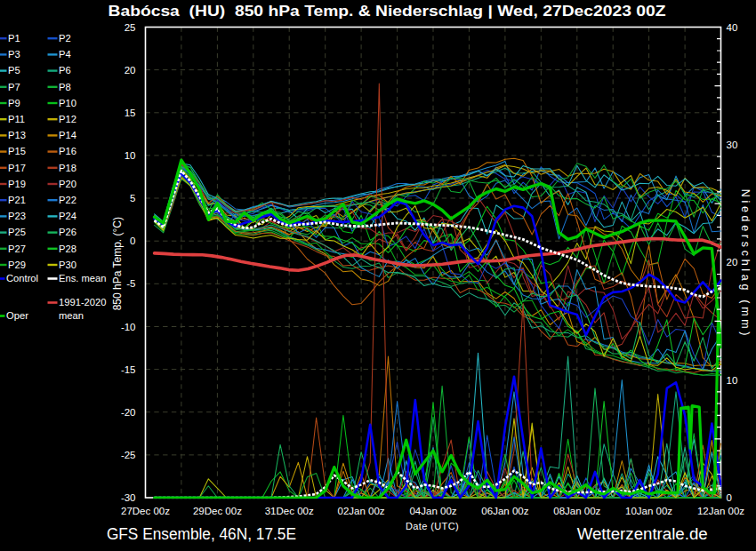 The image size is (756, 551). What do you see at coordinates (17, 265) in the screenshot?
I see `svg-text: P29` at bounding box center [17, 265].